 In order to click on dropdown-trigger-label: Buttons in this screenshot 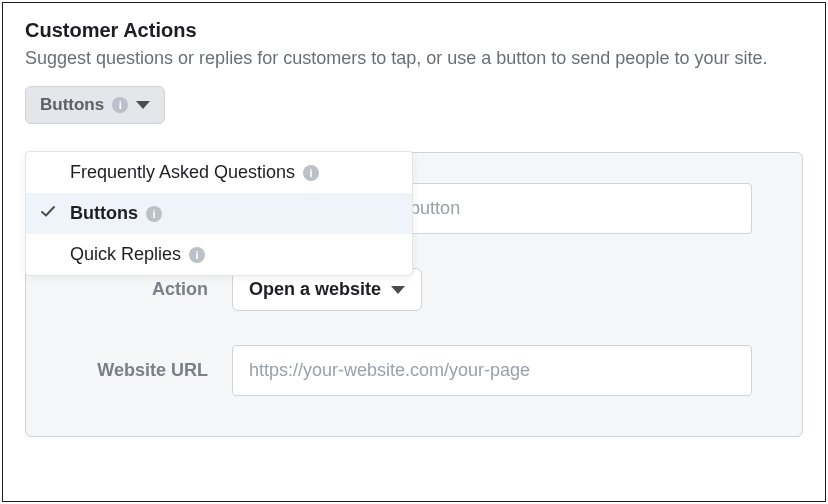, I will do `click(72, 105)`.